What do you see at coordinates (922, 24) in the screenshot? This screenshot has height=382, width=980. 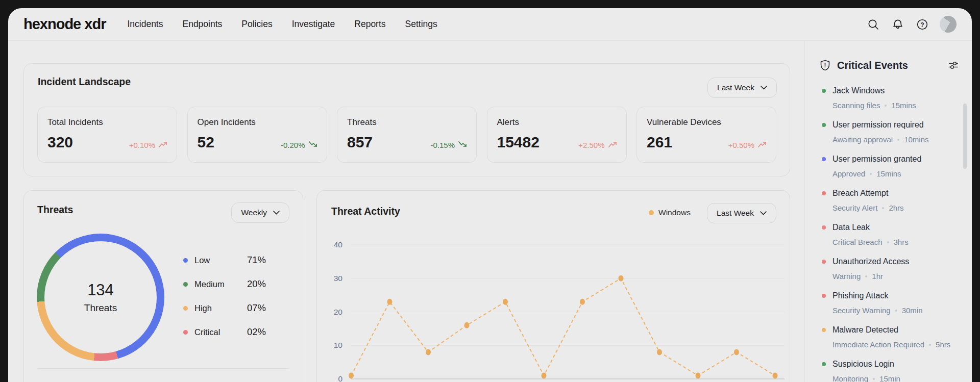 I see `help-icon: ?` at bounding box center [922, 24].